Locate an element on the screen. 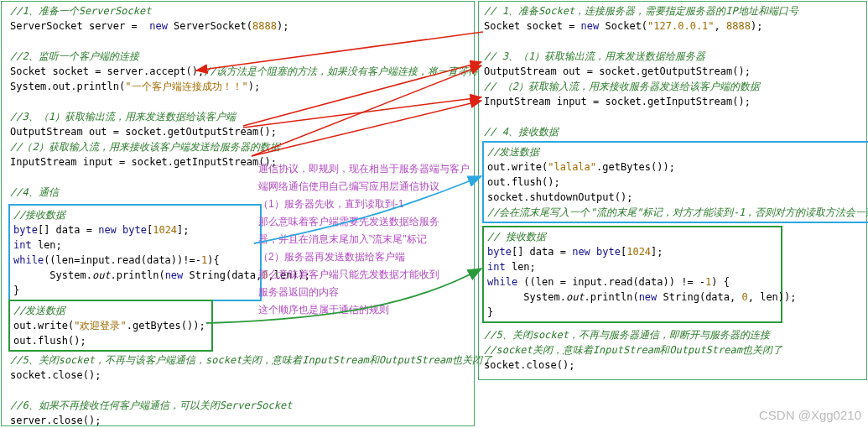  comment: //（2）获取输入流，用来接收该客户端发送给服务器的数据 is located at coordinates (244, 147).